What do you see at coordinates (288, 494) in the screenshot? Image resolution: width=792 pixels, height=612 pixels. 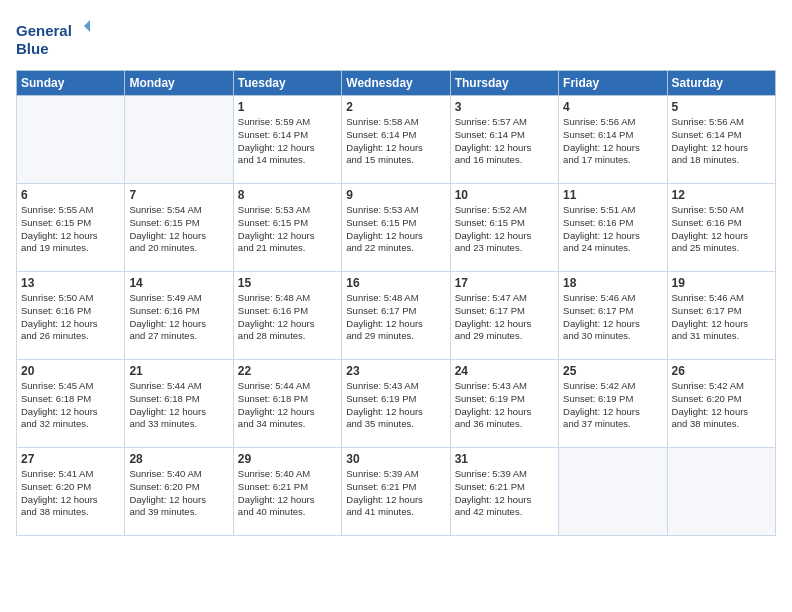 I see `day-info: Sunrise: 5:40 AM Sunset: 6:21 PM Dayligh…` at bounding box center [288, 494].